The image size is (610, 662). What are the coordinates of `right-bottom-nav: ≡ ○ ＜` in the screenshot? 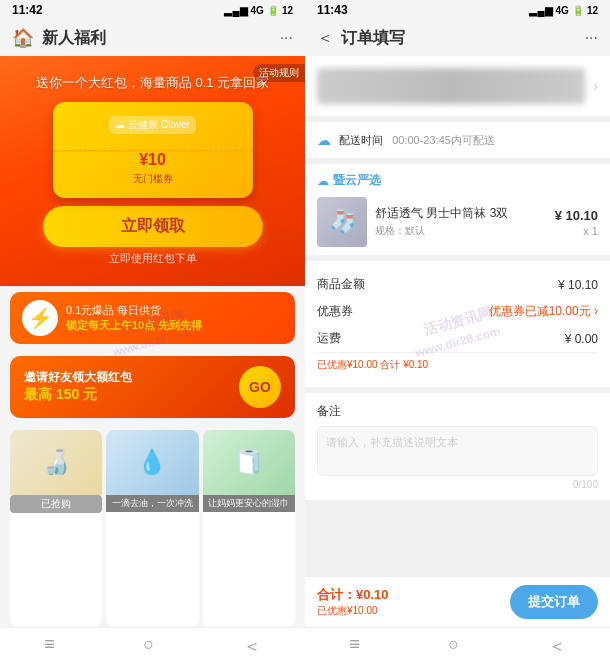 It's located at (458, 644).